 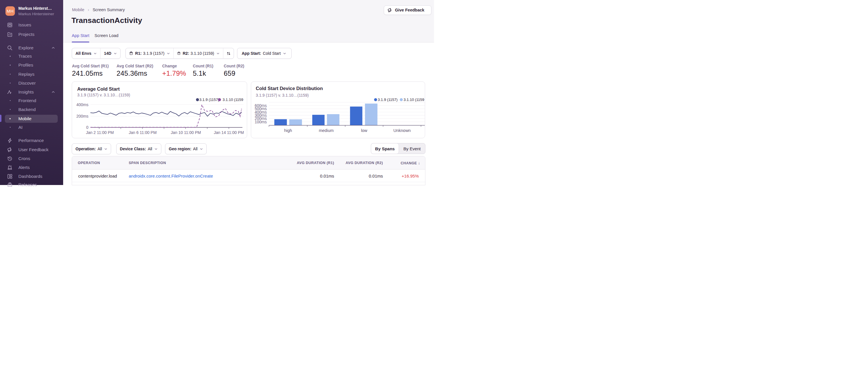 What do you see at coordinates (87, 127) in the screenshot?
I see `svg-text: 0` at bounding box center [87, 127].